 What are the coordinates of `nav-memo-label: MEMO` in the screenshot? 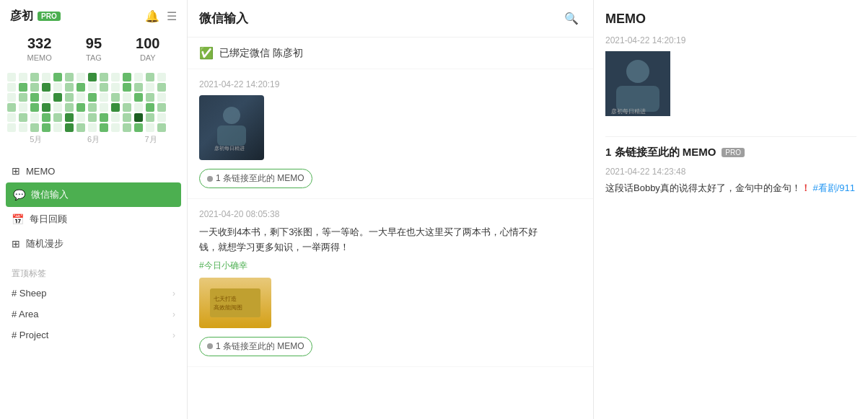 It's located at (40, 172).